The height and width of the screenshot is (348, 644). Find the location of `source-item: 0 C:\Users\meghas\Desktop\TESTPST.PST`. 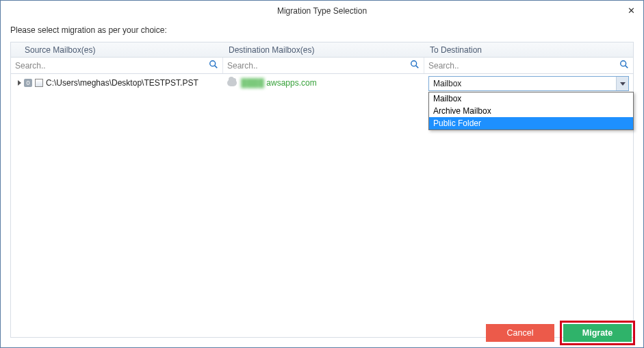

source-item: 0 C:\Users\meghas\Desktop\TESTPST.PST is located at coordinates (117, 83).